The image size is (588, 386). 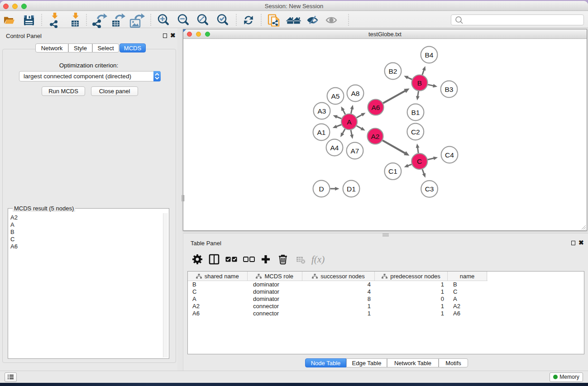 I want to click on svg-text: C, so click(x=419, y=161).